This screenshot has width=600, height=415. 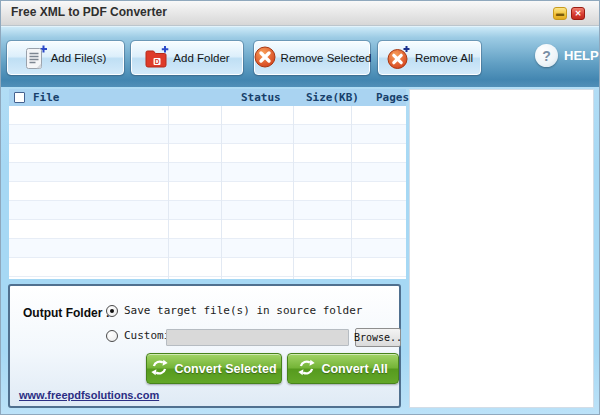 I want to click on output-folder-label: Output Folder :, so click(x=66, y=313).